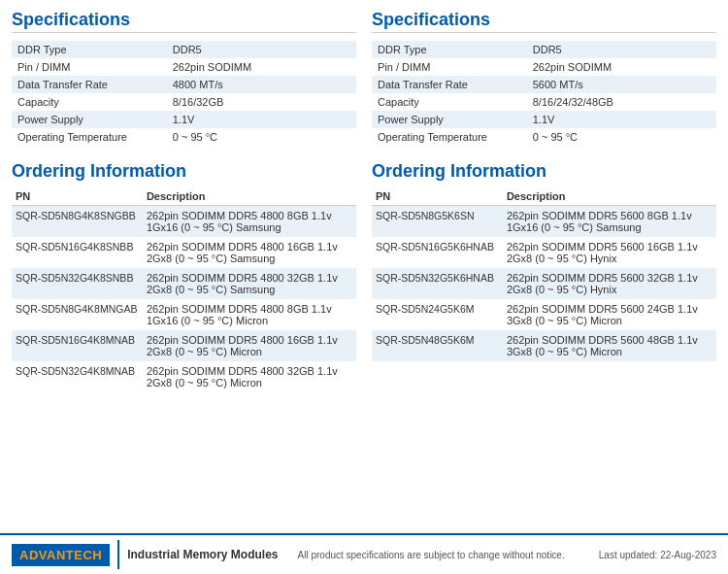 The image size is (728, 574). Describe the element at coordinates (437, 221) in the screenshot. I see `order-pn: SQR-SD5N8G5K6SN` at that location.